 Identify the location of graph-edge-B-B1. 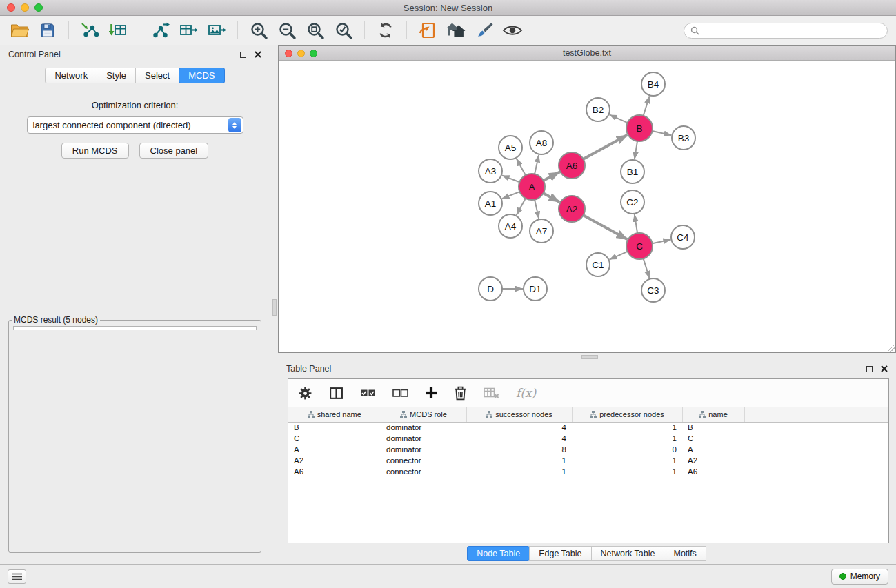
(636, 150).